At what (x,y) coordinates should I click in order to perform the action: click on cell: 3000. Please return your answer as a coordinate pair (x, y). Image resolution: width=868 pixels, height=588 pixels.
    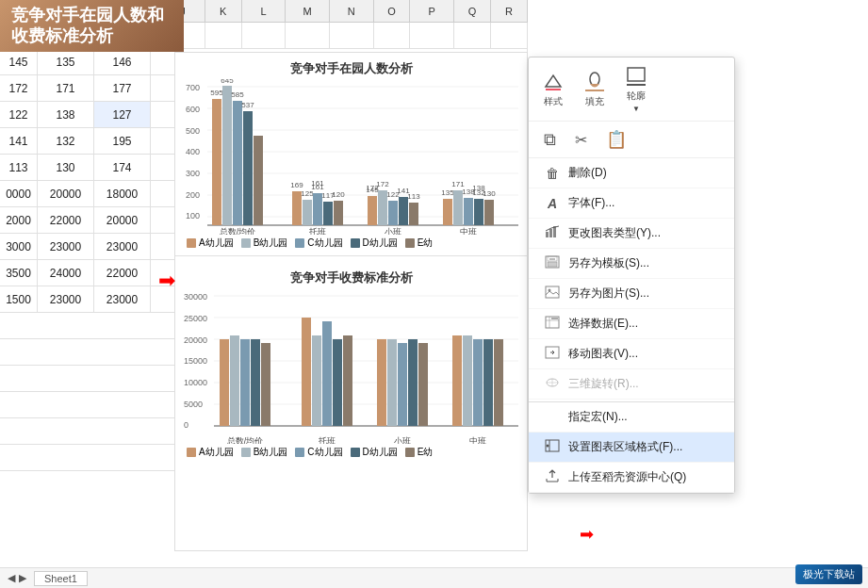
    Looking at the image, I should click on (19, 247).